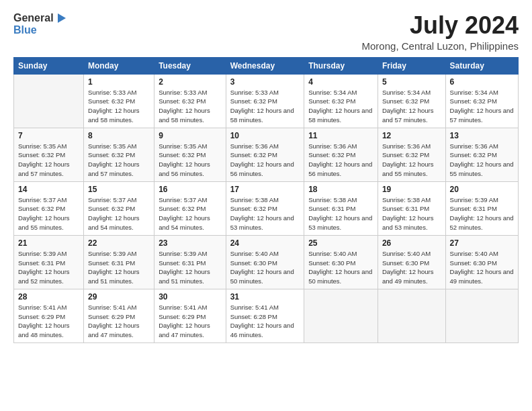  Describe the element at coordinates (40, 24) in the screenshot. I see `logo: GeneralBlue` at that location.